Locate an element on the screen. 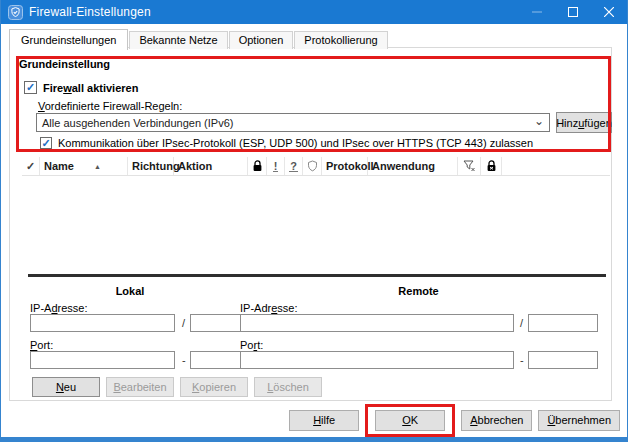 The width and height of the screenshot is (628, 442). sort-ascending-icon: ▲ is located at coordinates (98, 166).